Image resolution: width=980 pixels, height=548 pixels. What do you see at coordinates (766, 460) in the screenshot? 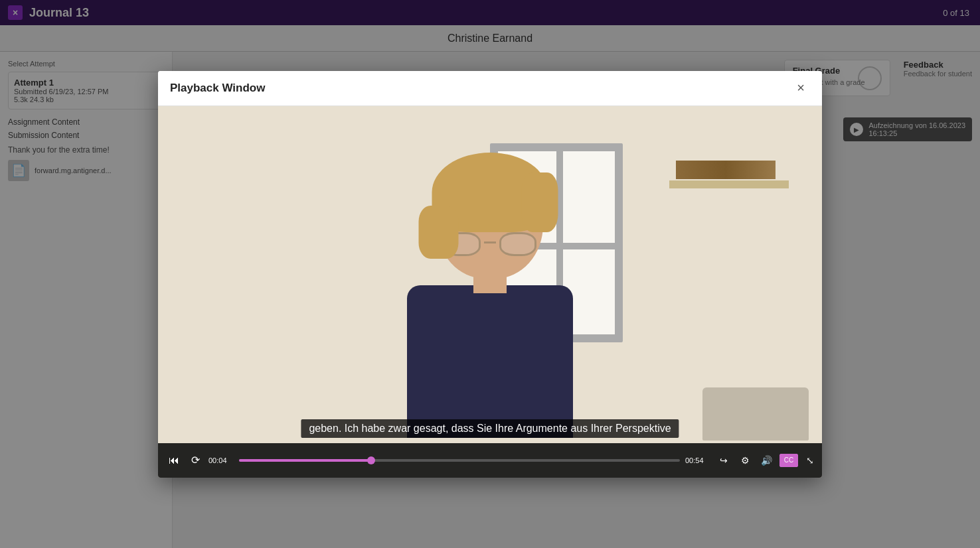
I see `volume-button: 🔊` at bounding box center [766, 460].